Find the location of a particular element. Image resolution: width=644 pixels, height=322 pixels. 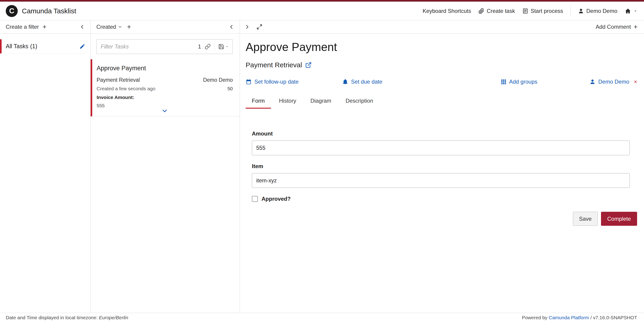

copy-link-icon is located at coordinates (208, 47).